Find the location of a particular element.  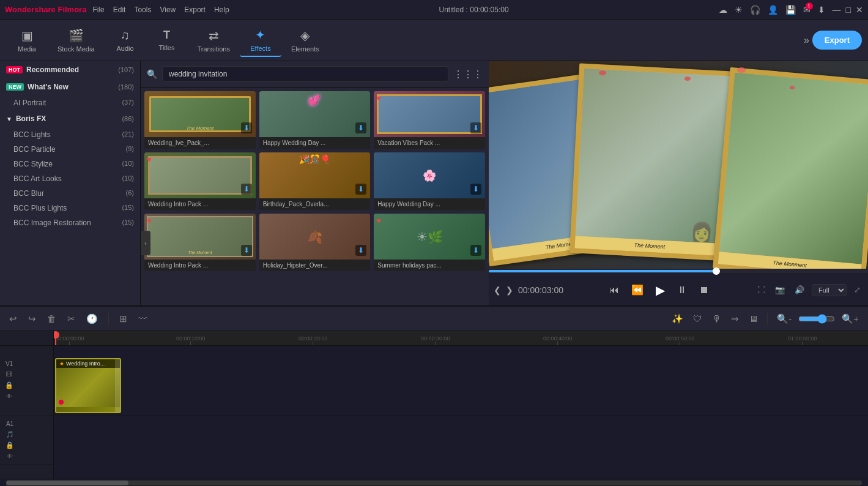

bcc-plus-lights-count: (15) is located at coordinates (128, 208).